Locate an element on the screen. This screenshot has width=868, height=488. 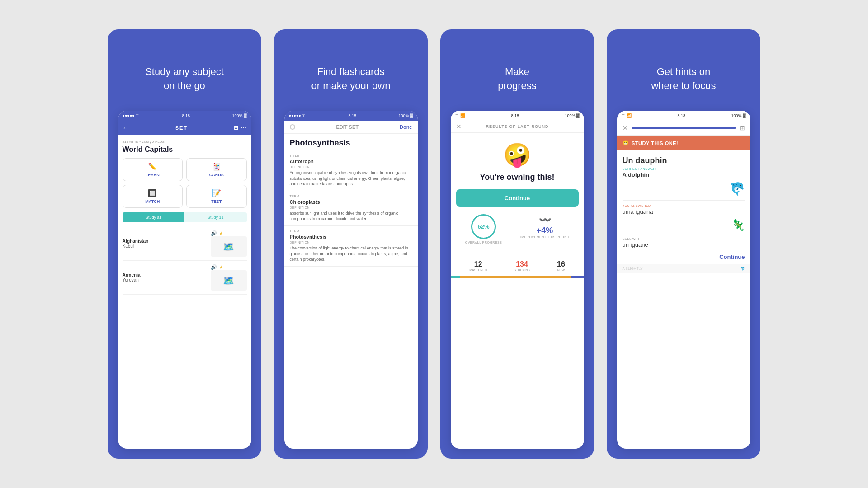
mastered-num: 12 is located at coordinates (478, 264).